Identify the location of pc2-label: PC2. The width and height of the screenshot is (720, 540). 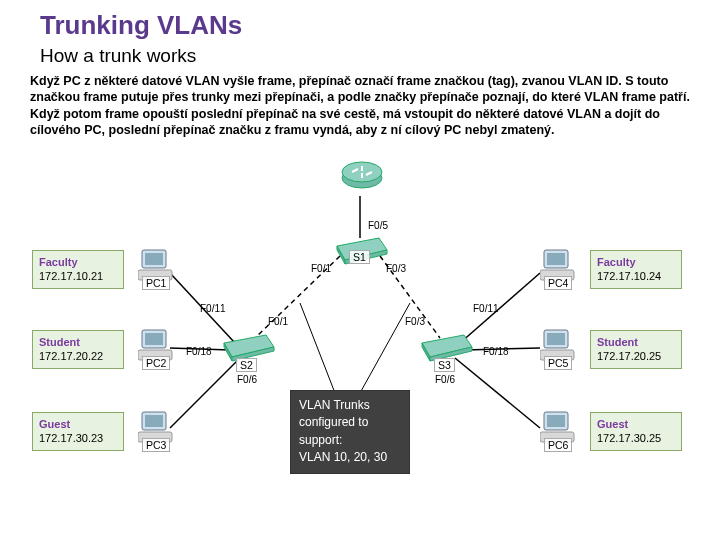
(156, 363).